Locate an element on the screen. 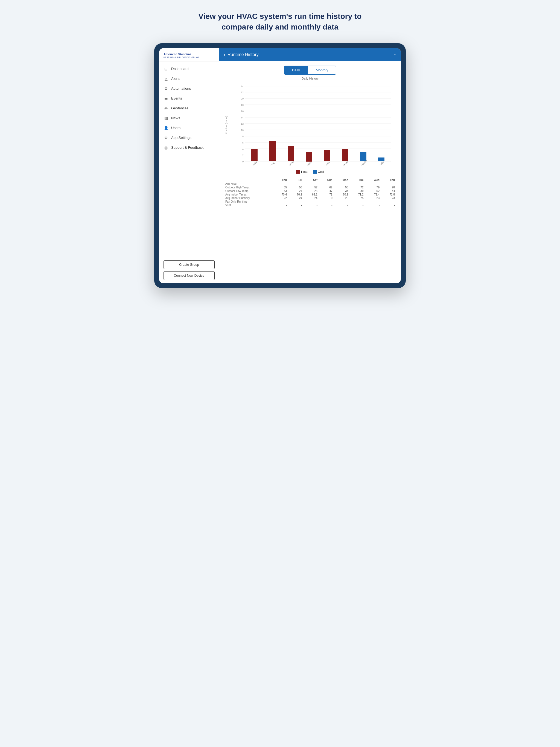 The height and width of the screenshot is (747, 560). row-cell-7: 72.8 is located at coordinates (389, 195).